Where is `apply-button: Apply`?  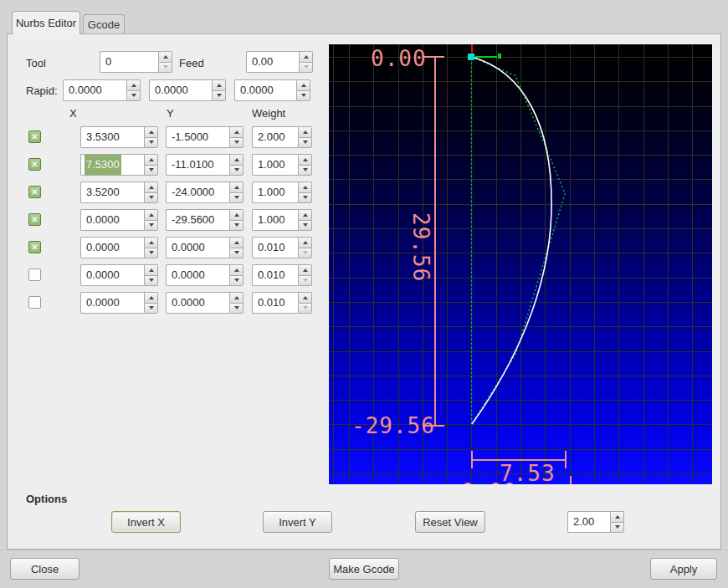 apply-button: Apply is located at coordinates (684, 569).